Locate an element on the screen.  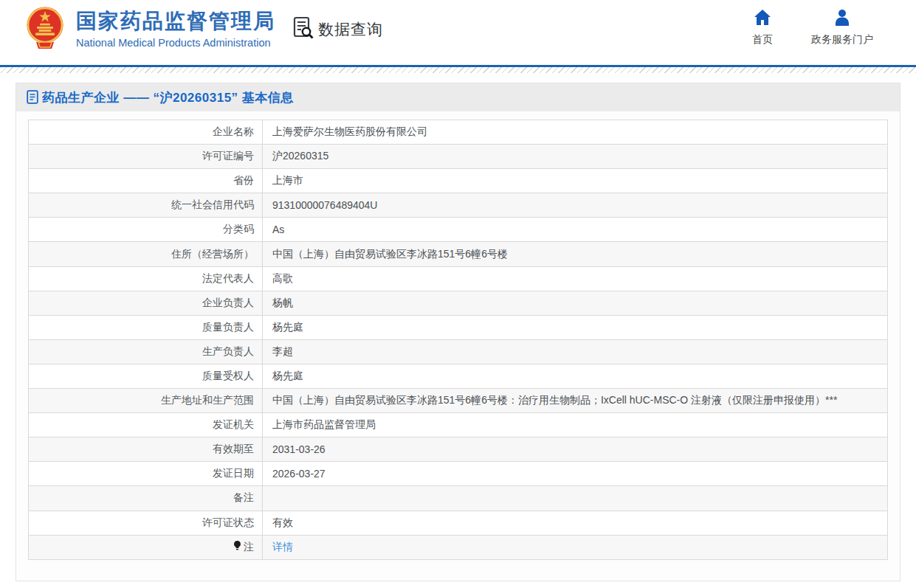
row-label: 分类码 is located at coordinates (146, 230).